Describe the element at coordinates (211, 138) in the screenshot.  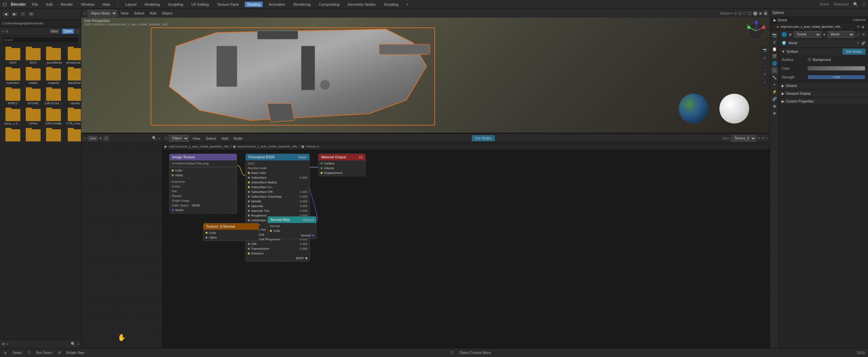
I see `node-select-menu: Select` at that location.